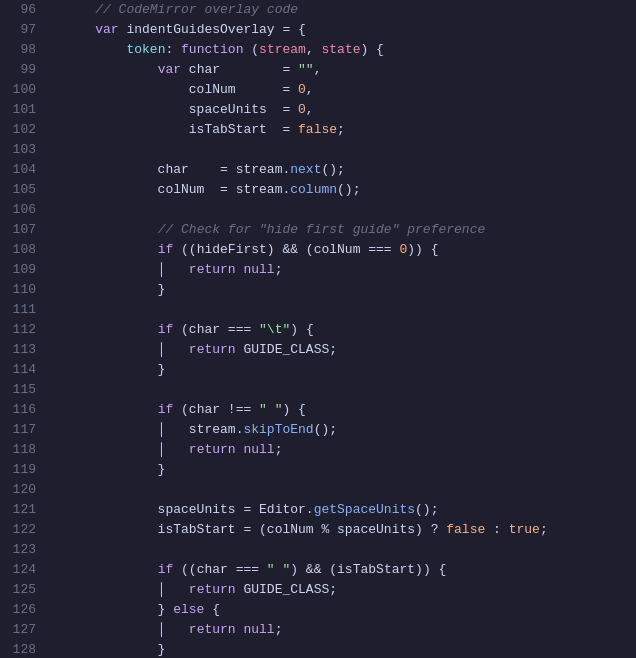 Image resolution: width=636 pixels, height=658 pixels. I want to click on line-number: 109, so click(18, 270).